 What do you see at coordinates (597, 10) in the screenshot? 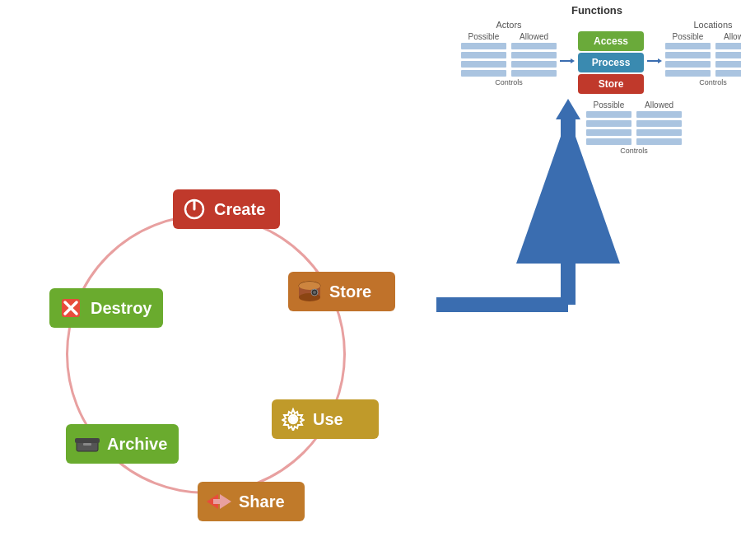
I see `functions-title: Functions` at bounding box center [597, 10].